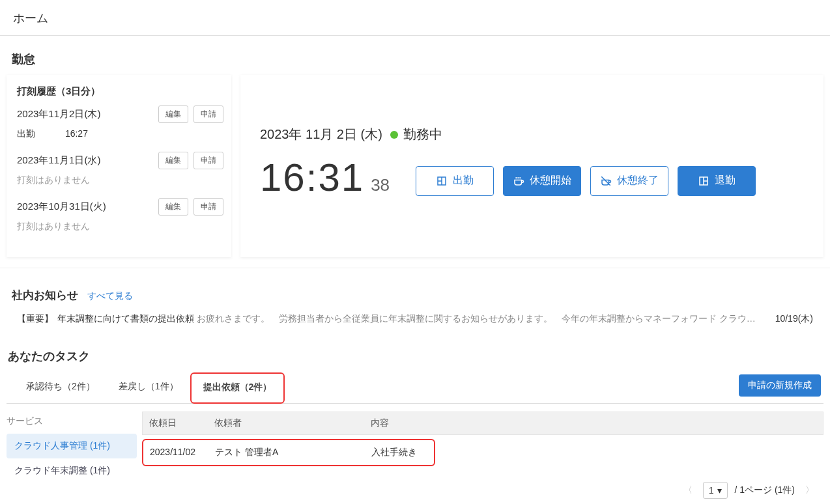  I want to click on clock-history-card: 打刻履歴（3日分） 2023年11月2日(木) 編集 申請 出勤 16:27, so click(119, 166).